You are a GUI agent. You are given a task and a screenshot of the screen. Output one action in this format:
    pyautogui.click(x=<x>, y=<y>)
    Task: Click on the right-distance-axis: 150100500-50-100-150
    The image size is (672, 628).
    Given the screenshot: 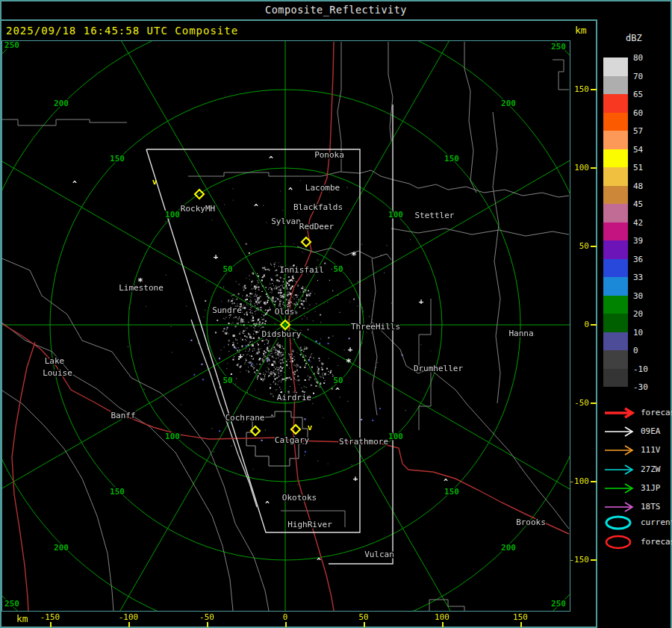 What is the action you would take?
    pyautogui.click(x=583, y=326)
    